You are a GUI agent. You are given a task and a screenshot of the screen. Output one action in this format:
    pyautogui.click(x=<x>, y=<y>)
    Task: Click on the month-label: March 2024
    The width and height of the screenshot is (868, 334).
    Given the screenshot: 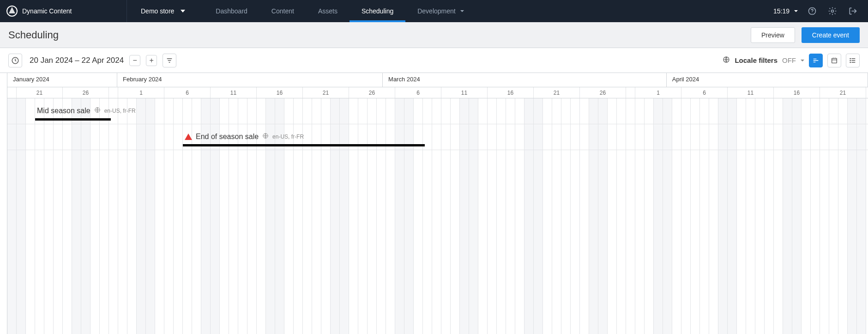 What is the action you would take?
    pyautogui.click(x=404, y=79)
    